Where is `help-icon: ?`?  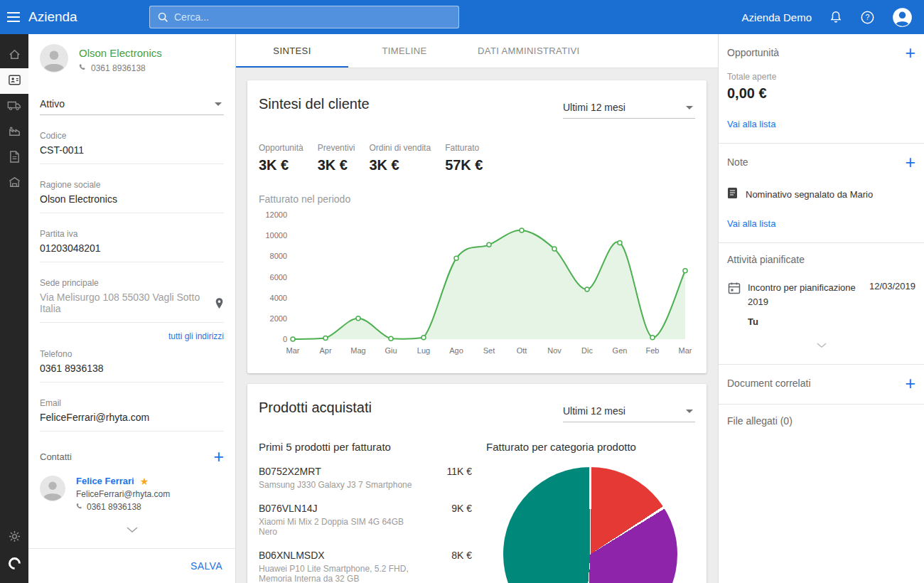
help-icon: ? is located at coordinates (867, 17).